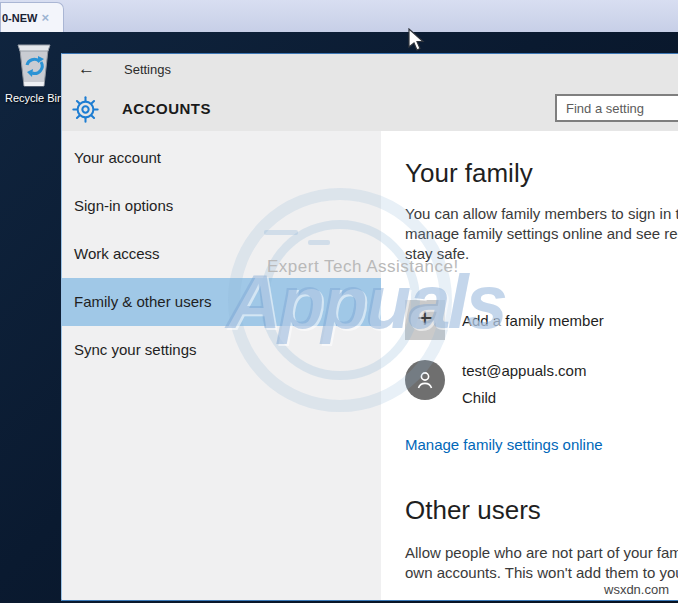  Describe the element at coordinates (222, 254) in the screenshot. I see `sidebar-item-work-access: Work access` at that location.